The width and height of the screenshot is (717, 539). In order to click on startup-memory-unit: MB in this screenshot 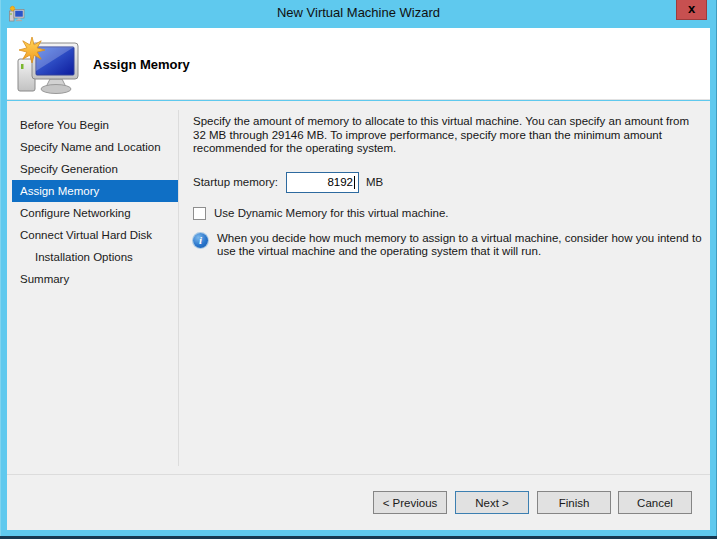, I will do `click(374, 182)`.